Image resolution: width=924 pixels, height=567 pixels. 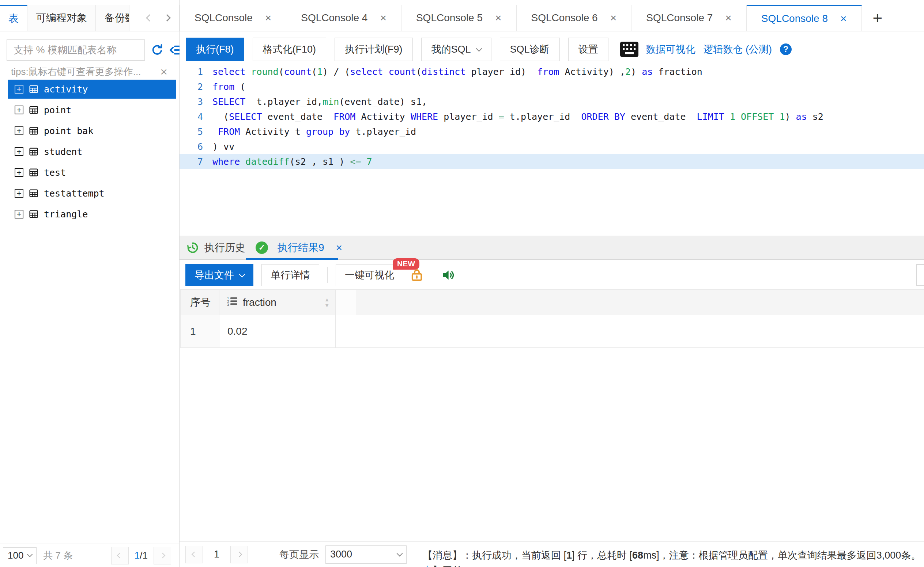 I want to click on clipped-button, so click(x=920, y=275).